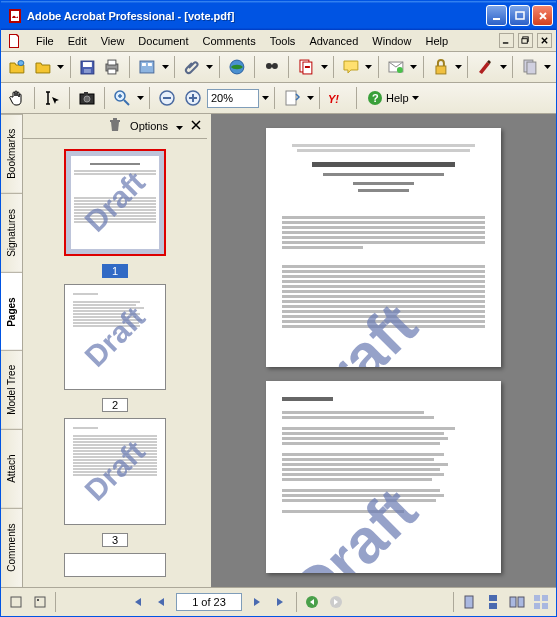  Describe the element at coordinates (210, 67) in the screenshot. I see `attach-dropdown` at that location.